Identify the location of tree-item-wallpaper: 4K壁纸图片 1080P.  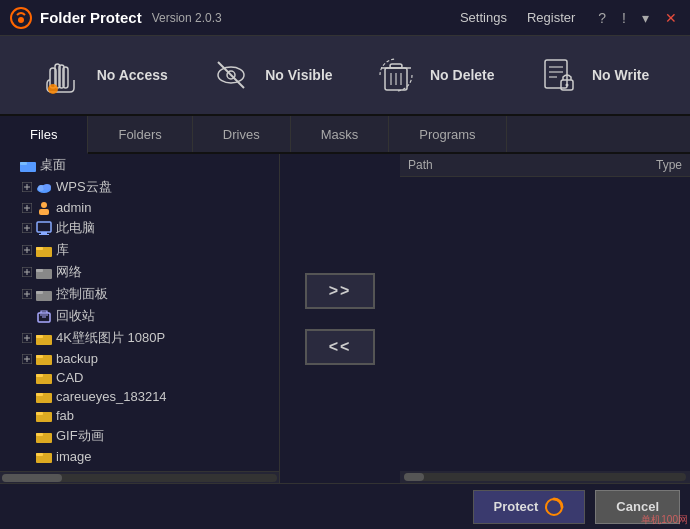
(140, 338).